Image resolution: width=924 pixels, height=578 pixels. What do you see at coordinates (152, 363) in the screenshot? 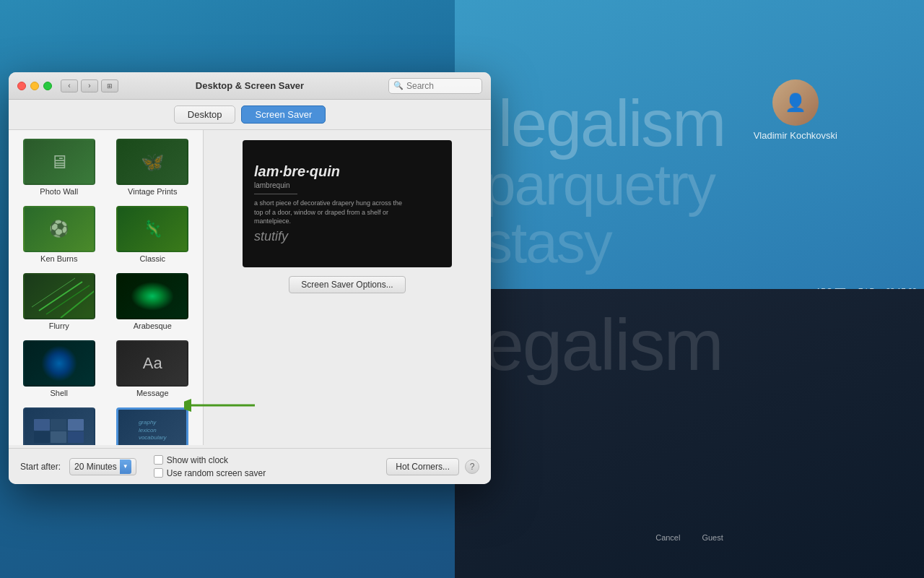
I see `ss-thumb-message: Aa` at bounding box center [152, 363].